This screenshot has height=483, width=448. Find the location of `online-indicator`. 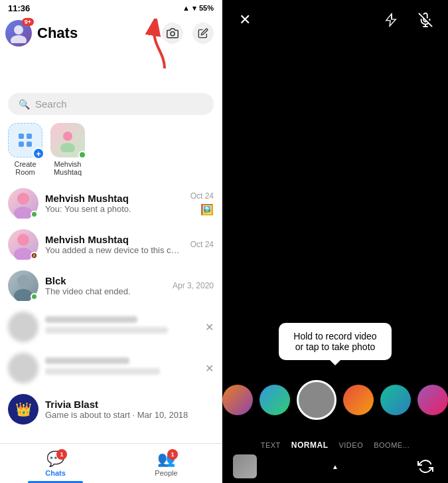

online-indicator is located at coordinates (82, 155).